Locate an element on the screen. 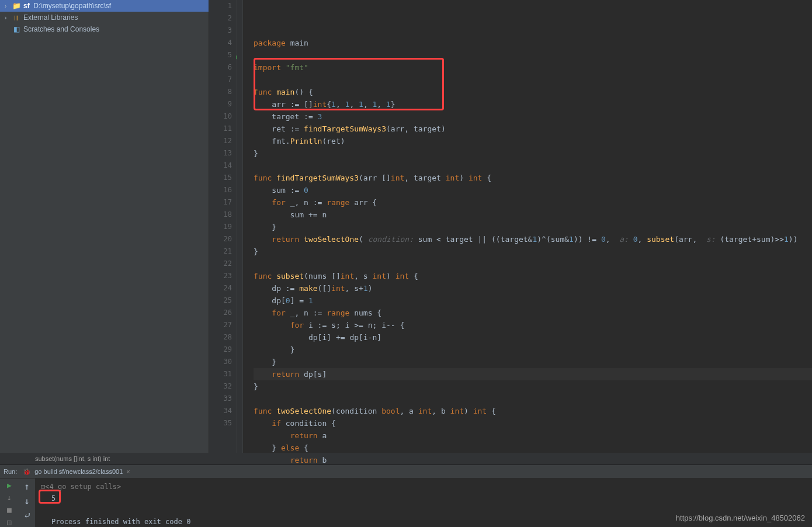  stop-icon: ■ is located at coordinates (9, 509).